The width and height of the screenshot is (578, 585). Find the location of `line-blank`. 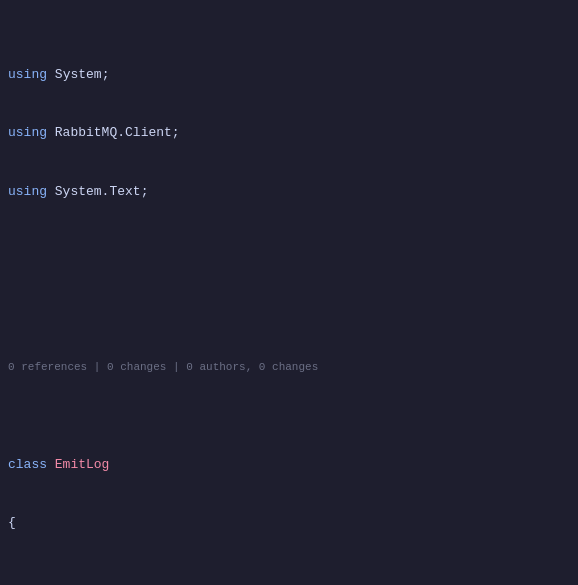

line-blank is located at coordinates (289, 270).